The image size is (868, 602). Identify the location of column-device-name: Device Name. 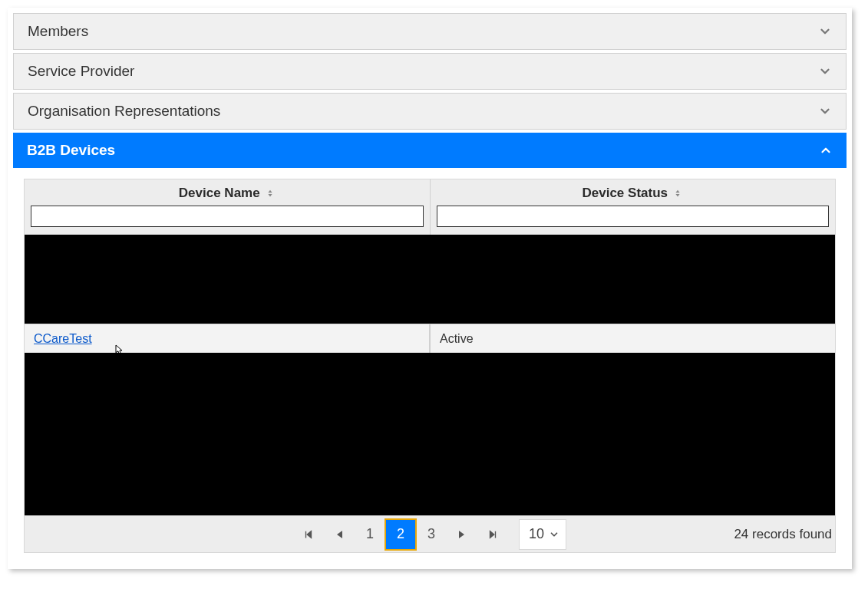
(227, 207).